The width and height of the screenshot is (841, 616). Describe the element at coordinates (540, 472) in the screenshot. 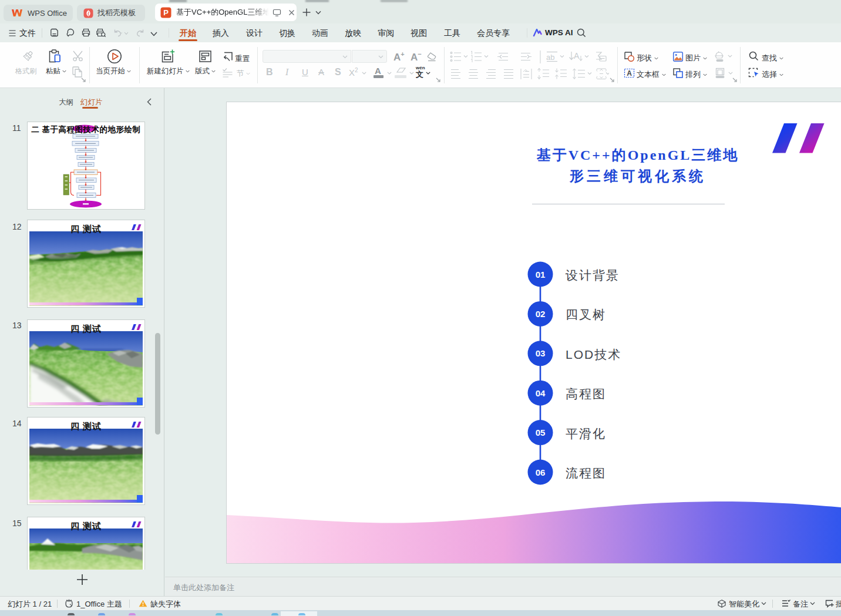

I see `svg-text: 06` at that location.